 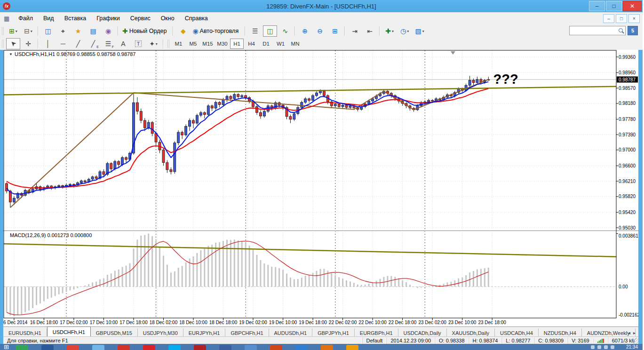 I want to click on timeframe-d1: D1, so click(x=266, y=44).